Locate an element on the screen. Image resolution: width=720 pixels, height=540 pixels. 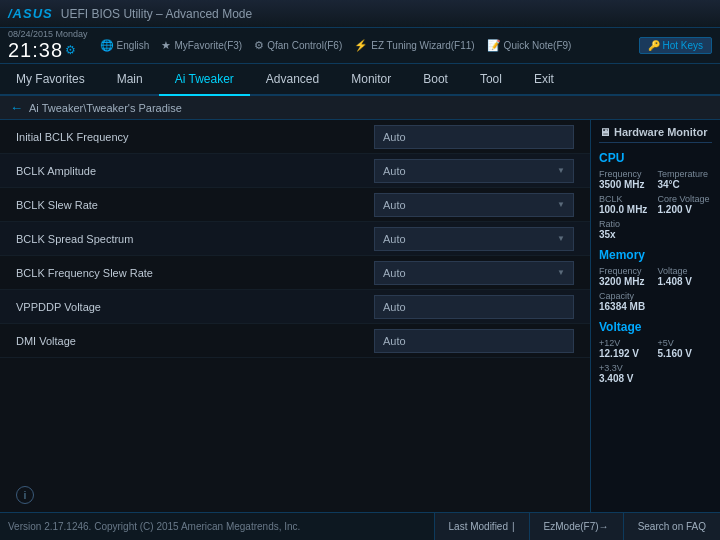
last-modified-button: Last Modified | is located at coordinates (482, 526).